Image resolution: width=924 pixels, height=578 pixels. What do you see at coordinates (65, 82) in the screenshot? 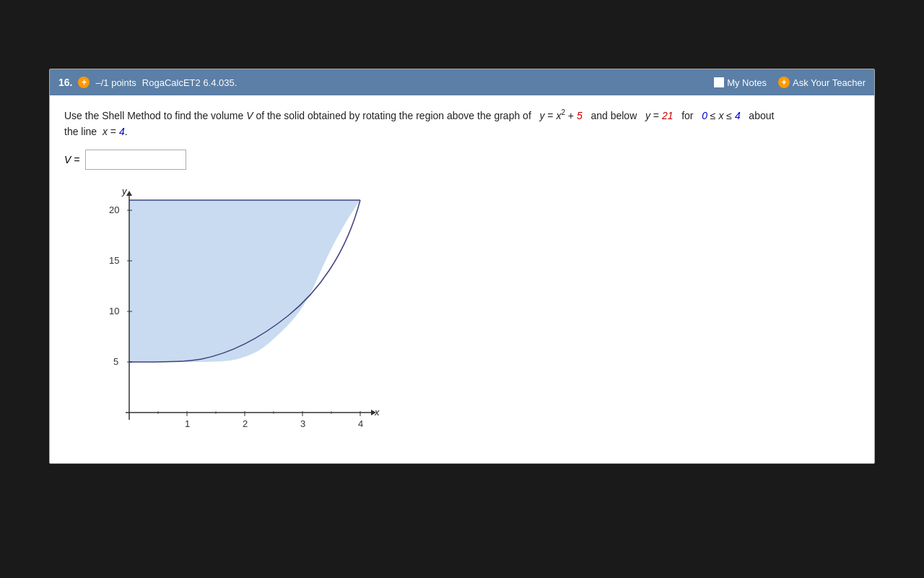
I see `question-number: 16.` at bounding box center [65, 82].